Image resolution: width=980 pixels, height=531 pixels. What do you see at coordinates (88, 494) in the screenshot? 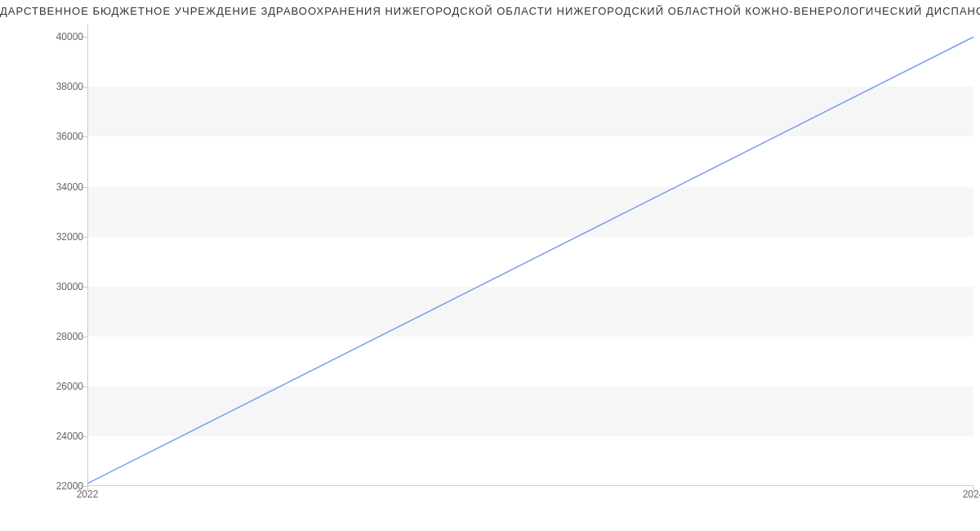
I see `x-tick-label: 2022` at bounding box center [88, 494].